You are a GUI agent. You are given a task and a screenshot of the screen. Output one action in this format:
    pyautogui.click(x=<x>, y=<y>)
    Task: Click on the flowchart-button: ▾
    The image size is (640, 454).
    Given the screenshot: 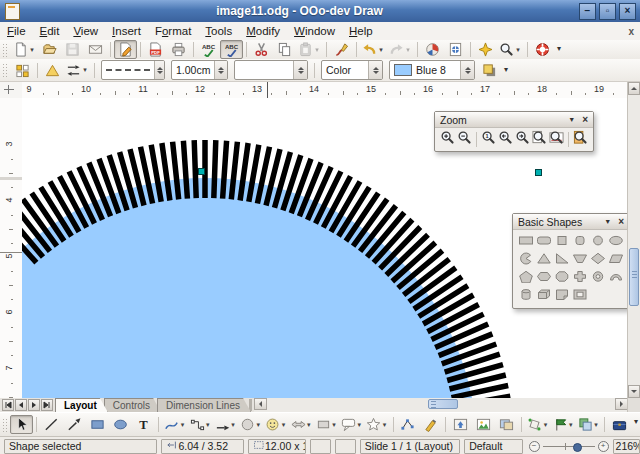 What is the action you would take?
    pyautogui.click(x=326, y=424)
    